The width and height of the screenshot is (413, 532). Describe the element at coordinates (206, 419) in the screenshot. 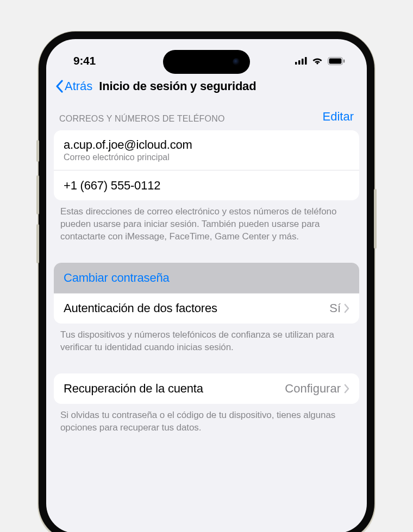

I see `recovery-footer: Si olvidas tu contraseña o el código de …` at that location.